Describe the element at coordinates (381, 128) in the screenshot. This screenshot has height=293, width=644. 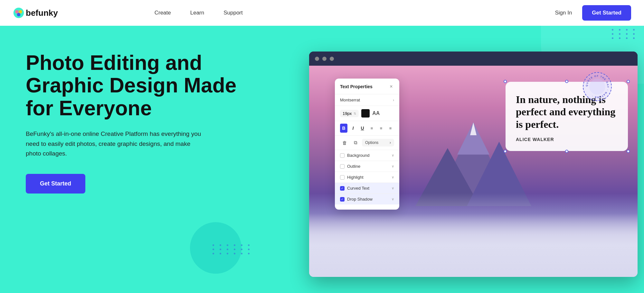
I see `align-center-button: ≡` at that location.